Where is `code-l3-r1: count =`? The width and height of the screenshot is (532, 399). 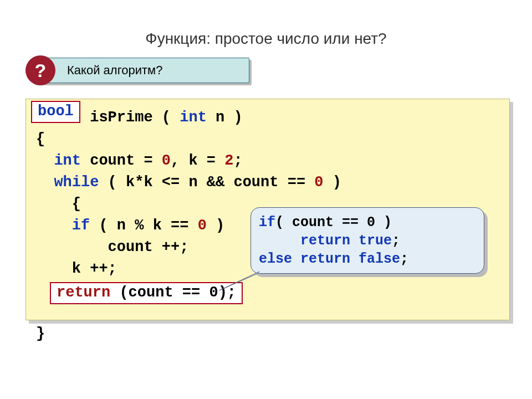 code-l3-r1: count = is located at coordinates (121, 161).